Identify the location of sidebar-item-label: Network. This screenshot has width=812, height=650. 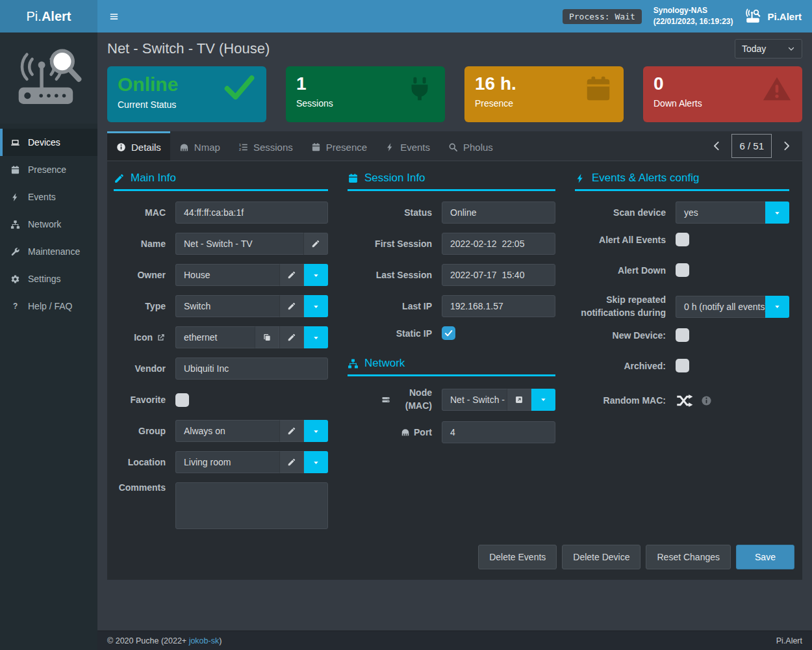
(44, 224).